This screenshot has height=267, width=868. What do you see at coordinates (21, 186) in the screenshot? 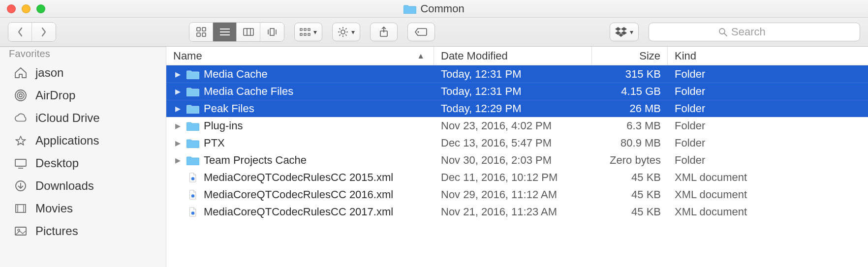
I see `downloads-icon` at bounding box center [21, 186].